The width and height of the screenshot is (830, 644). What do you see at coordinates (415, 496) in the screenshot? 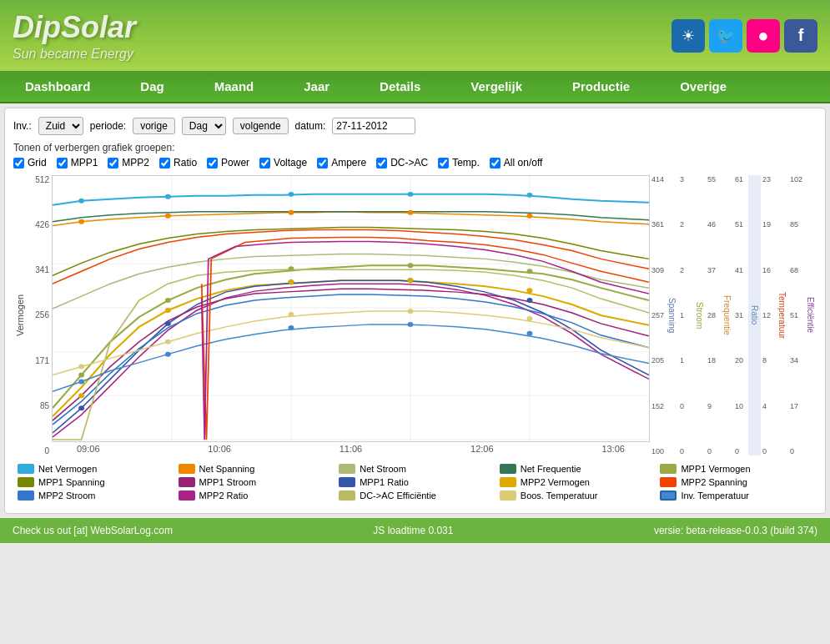
I see `legend-dcac-efficientie: DC->AC Efficiëntie` at bounding box center [415, 496].